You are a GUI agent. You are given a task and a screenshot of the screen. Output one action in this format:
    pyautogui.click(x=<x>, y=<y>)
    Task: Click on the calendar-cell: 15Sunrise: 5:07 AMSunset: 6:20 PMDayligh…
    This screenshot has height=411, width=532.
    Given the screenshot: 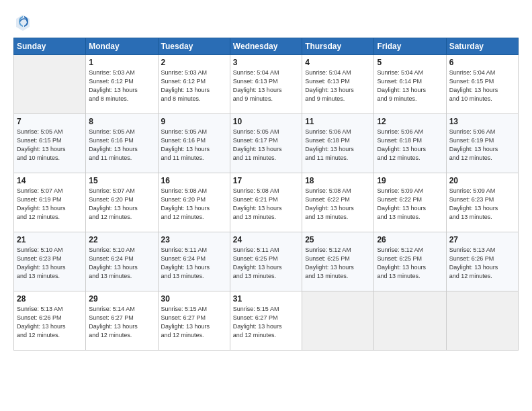 What is the action you would take?
    pyautogui.click(x=122, y=203)
    